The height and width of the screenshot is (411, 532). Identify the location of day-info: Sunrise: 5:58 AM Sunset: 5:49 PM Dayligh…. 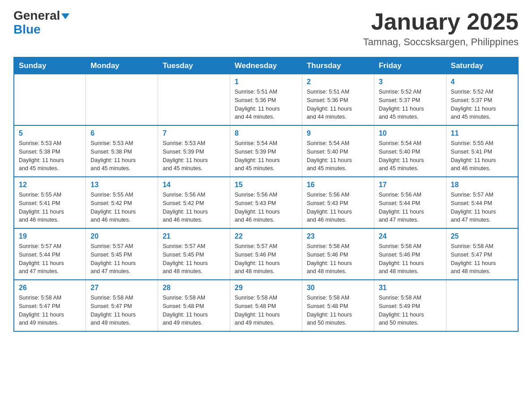
(410, 311).